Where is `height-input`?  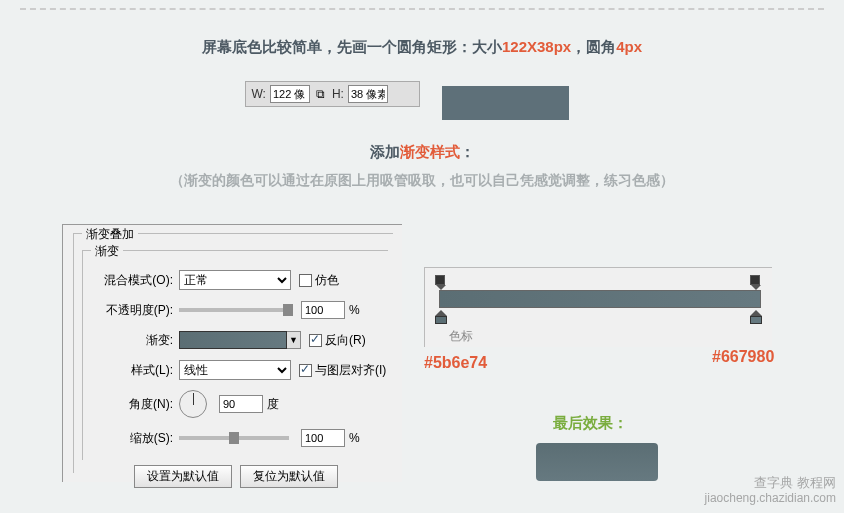
height-input is located at coordinates (368, 94).